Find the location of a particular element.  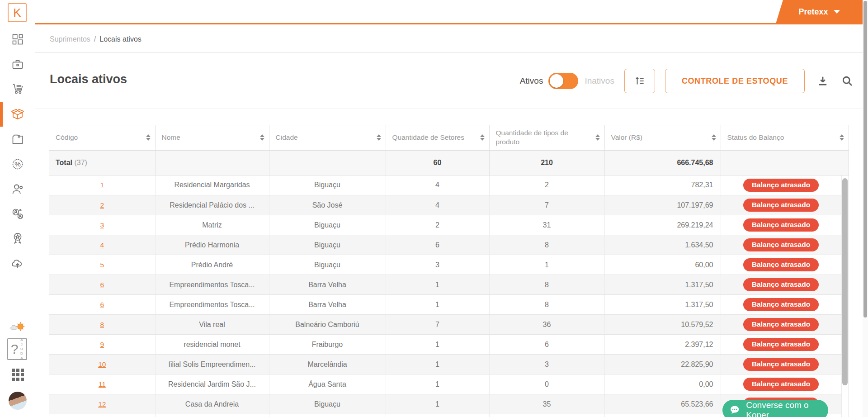

page-scrollbar-thumb is located at coordinates (865, 159).